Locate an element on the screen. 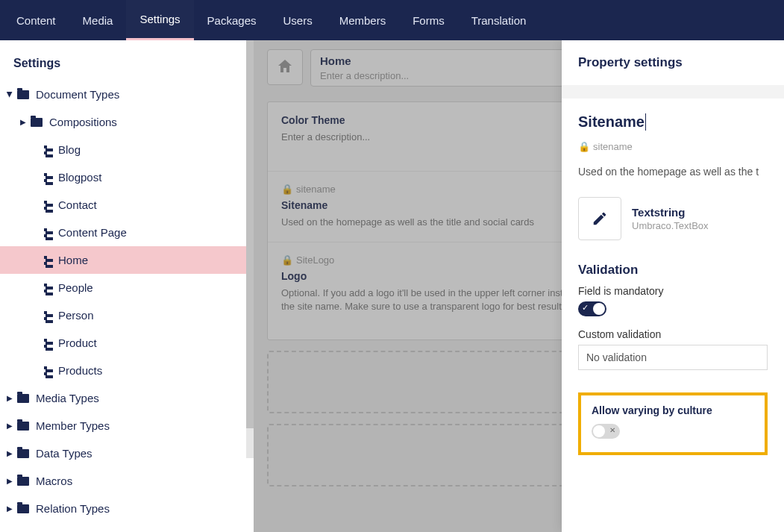 This screenshot has width=784, height=532. tree-label: Contact is located at coordinates (75, 204).